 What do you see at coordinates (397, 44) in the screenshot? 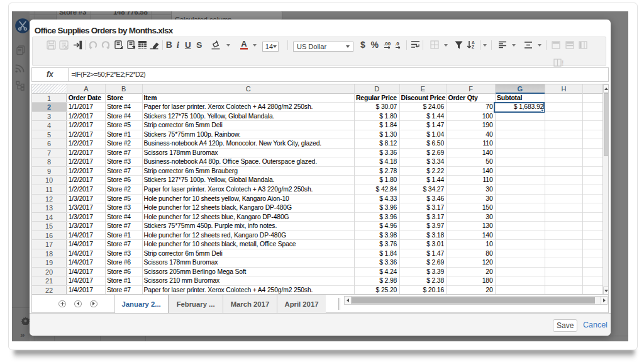
I see `svg-text: .0` at bounding box center [397, 44].